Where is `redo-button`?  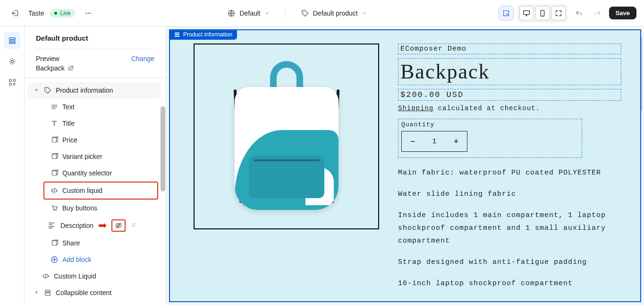
redo-button is located at coordinates (598, 13).